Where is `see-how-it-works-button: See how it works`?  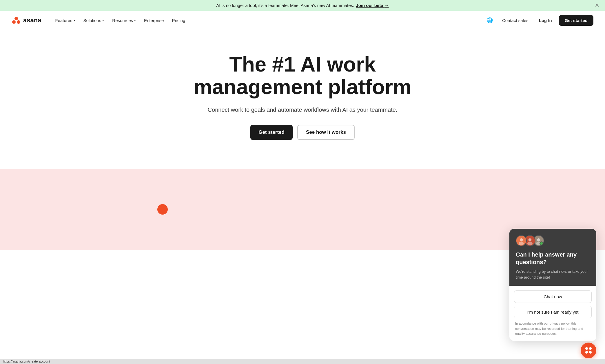
see-how-it-works-button: See how it works is located at coordinates (326, 132).